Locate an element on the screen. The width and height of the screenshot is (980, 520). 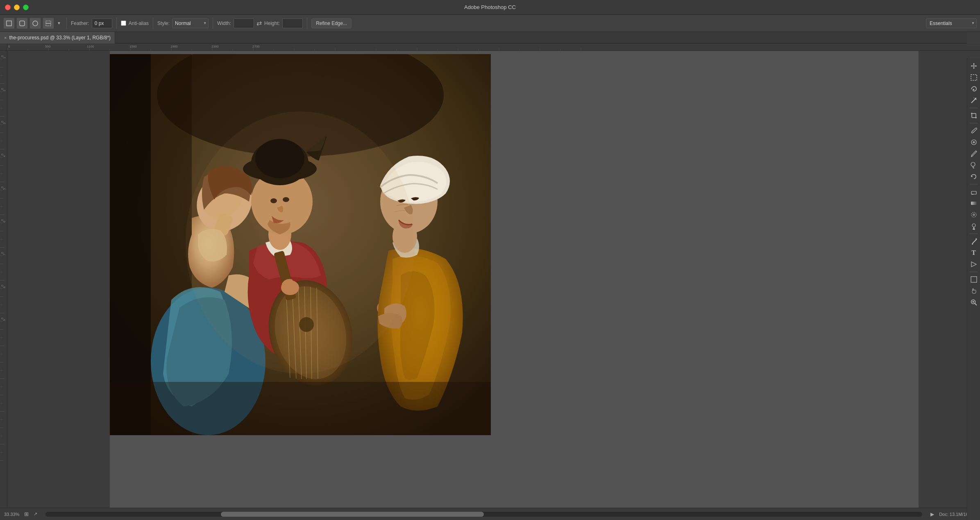
swap-icon: ⇄ is located at coordinates (259, 23).